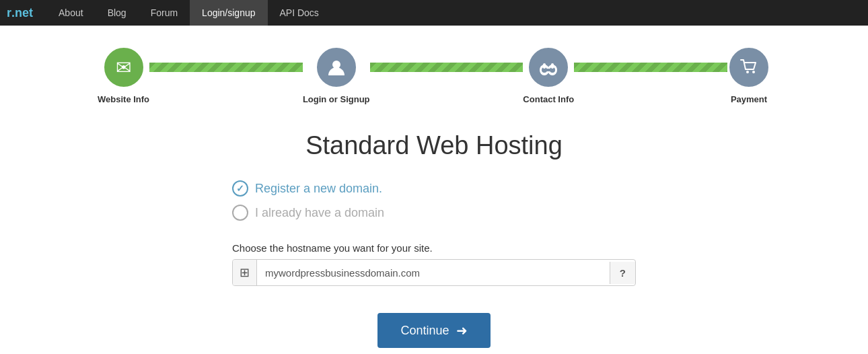 Image resolution: width=868 pixels, height=354 pixels. What do you see at coordinates (336, 75) in the screenshot?
I see `step-login-signup: Login or Signup` at bounding box center [336, 75].